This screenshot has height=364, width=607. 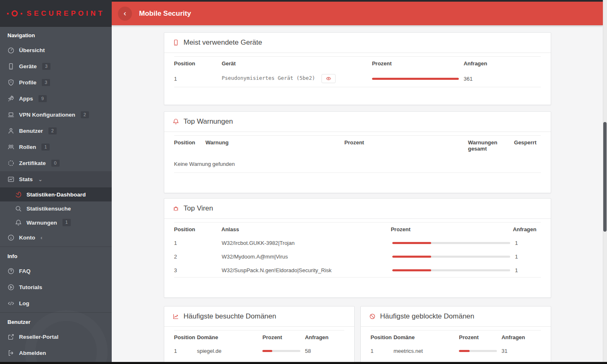 What do you see at coordinates (56, 163) in the screenshot?
I see `sidebar-item-zertifikate: Zertifikate 0` at bounding box center [56, 163].